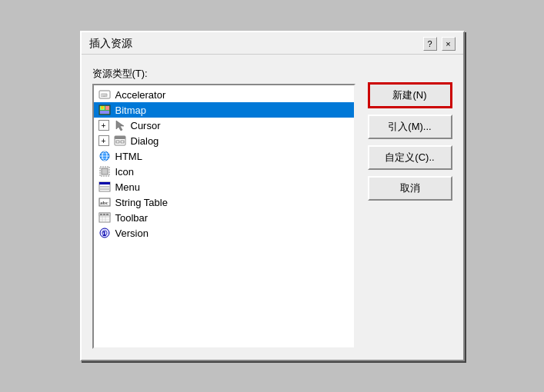 The width and height of the screenshot is (544, 392). What do you see at coordinates (105, 171) in the screenshot?
I see `icon-icon` at bounding box center [105, 171].